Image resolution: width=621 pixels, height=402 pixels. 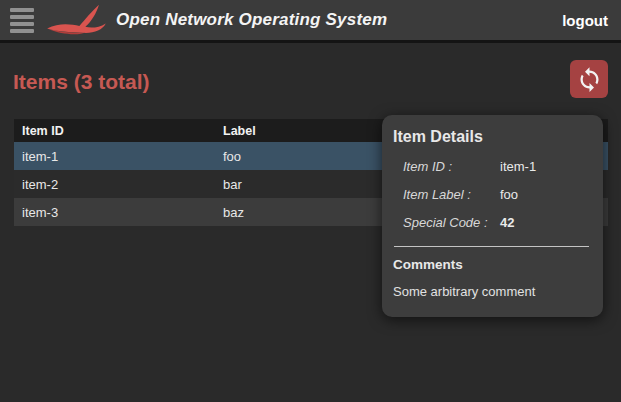 What do you see at coordinates (22, 20) in the screenshot?
I see `menu-icon` at bounding box center [22, 20].